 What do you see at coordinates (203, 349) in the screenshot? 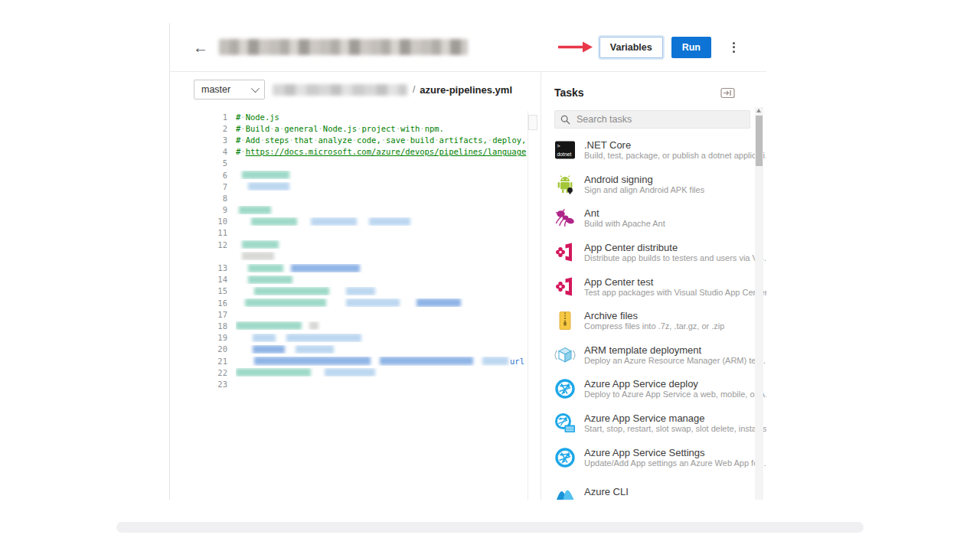
I see `line-number: 20` at bounding box center [203, 349].